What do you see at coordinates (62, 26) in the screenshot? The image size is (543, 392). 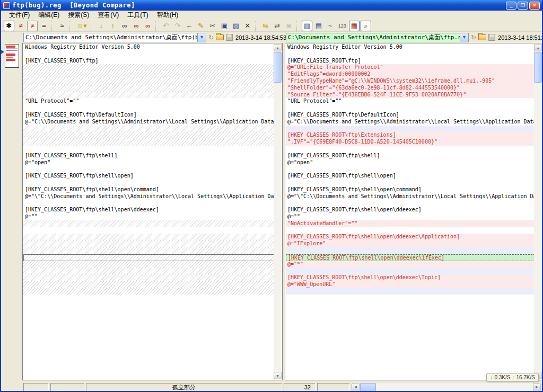 I see `rules-comparison-icon: ≈` at bounding box center [62, 26].